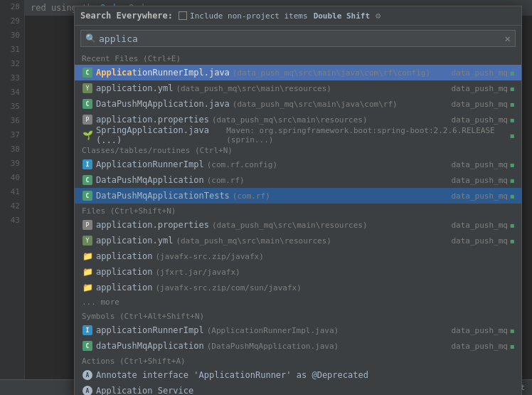  I want to click on item-name: ApplicationRunnerImpl, so click(150, 164).